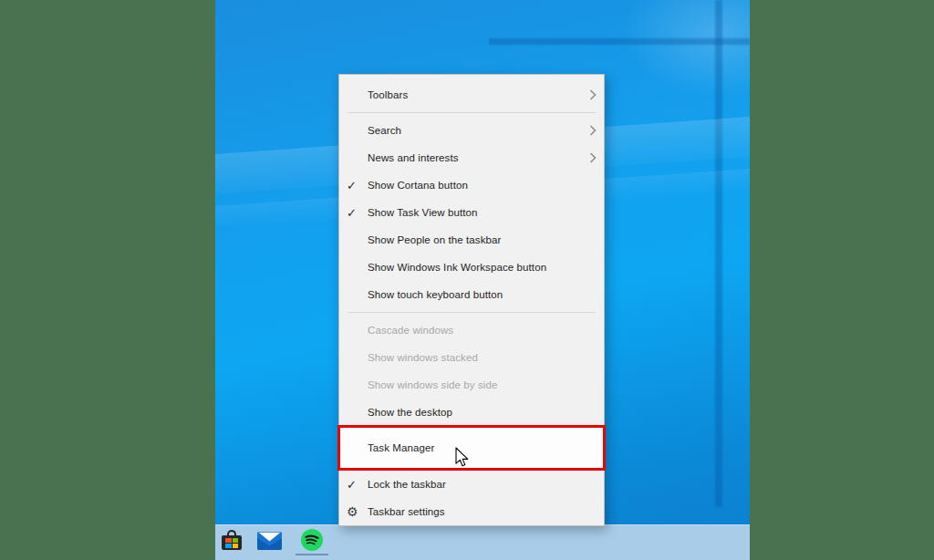 The width and height of the screenshot is (934, 560). Describe the element at coordinates (472, 484) in the screenshot. I see `menu-item-lock-the-taskbar: ✓ Lock the taskbar` at that location.